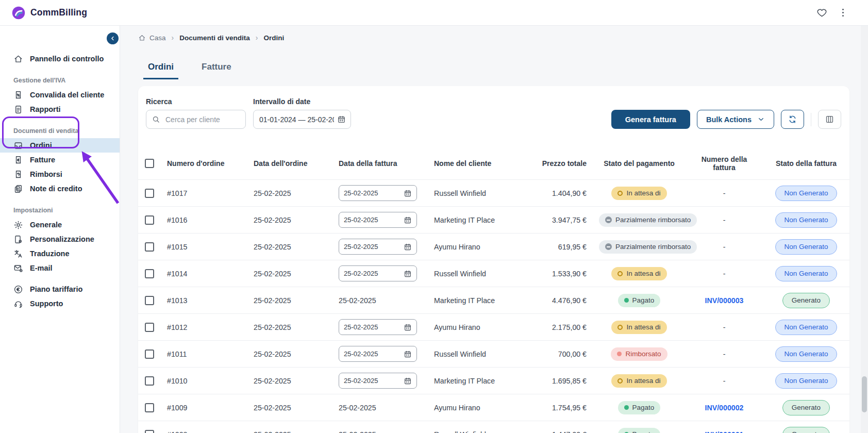  What do you see at coordinates (290, 164) in the screenshot?
I see `column-header-data-dell-ordine: Data dell'ordine` at bounding box center [290, 164].